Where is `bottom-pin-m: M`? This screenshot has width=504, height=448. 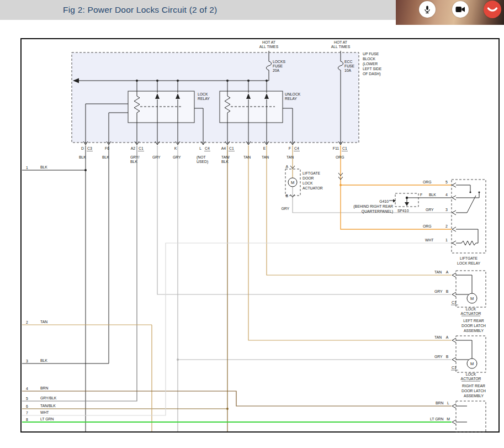
bottom-pin-m: M is located at coordinates (448, 419).